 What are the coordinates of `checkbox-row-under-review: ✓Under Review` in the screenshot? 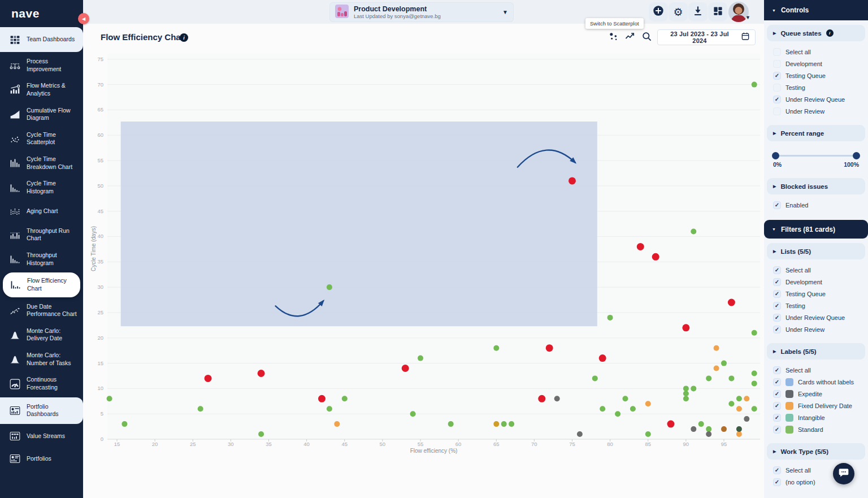 It's located at (816, 329).